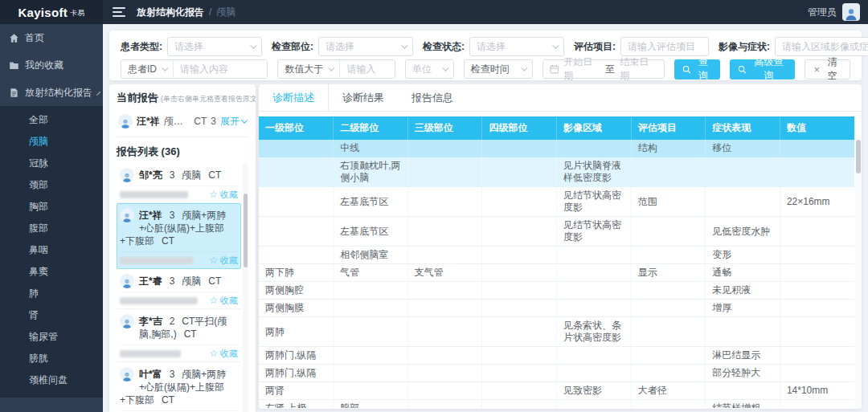 This screenshot has width=868, height=412. What do you see at coordinates (817, 391) in the screenshot?
I see `table-cell: 14*10mm` at bounding box center [817, 391].